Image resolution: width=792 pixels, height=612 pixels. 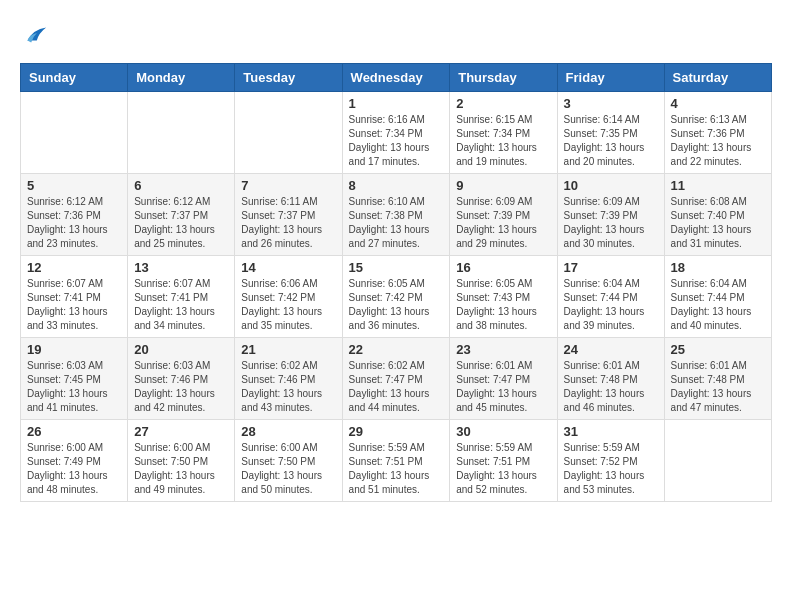 I want to click on day-number: 27, so click(x=181, y=432).